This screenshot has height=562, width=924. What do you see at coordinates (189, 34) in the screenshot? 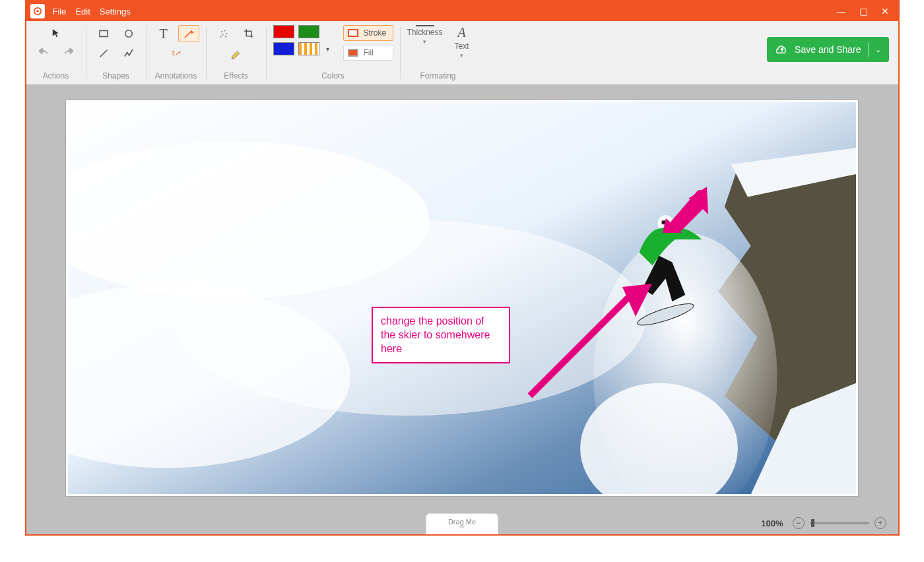
I see `arrow-tool` at bounding box center [189, 34].